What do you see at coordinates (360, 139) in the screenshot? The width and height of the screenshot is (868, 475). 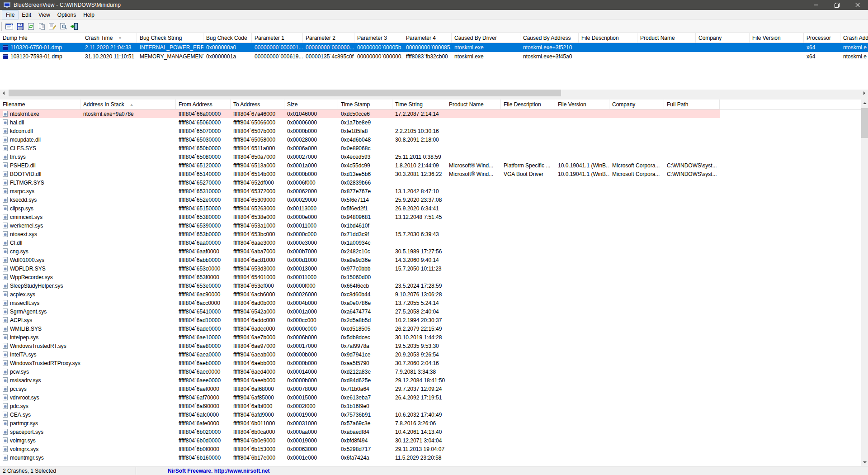 I see `table-row: mcupdate.dllfffff804`65030000fffff804`65…` at bounding box center [360, 139].